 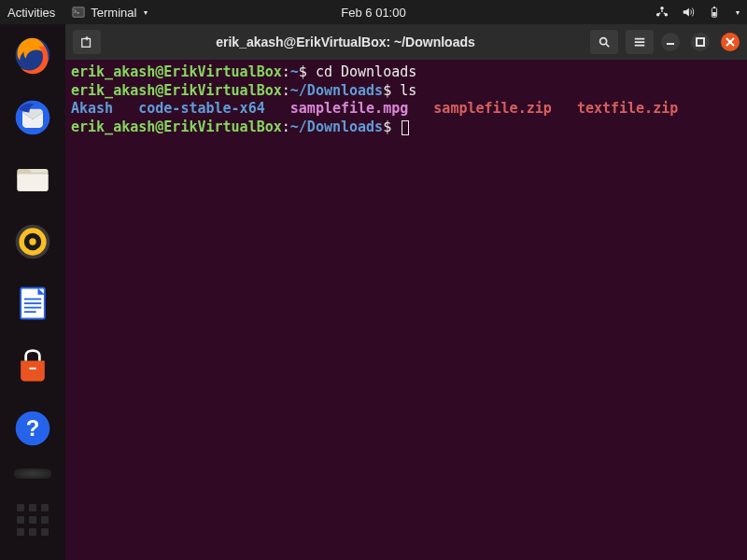 I want to click on ls-entry: samplefile.mpg, so click(x=349, y=108).